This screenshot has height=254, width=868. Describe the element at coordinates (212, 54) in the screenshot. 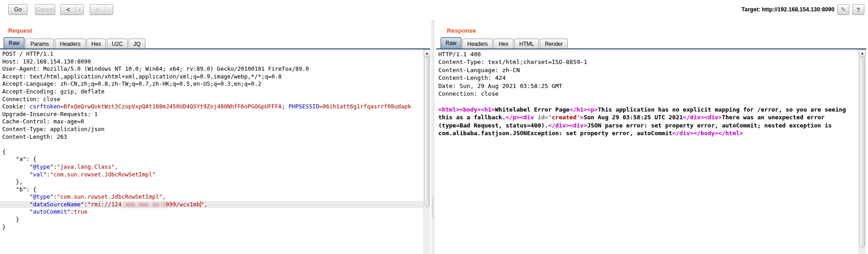

I see `request-line: POST / HTTP/1.1` at that location.